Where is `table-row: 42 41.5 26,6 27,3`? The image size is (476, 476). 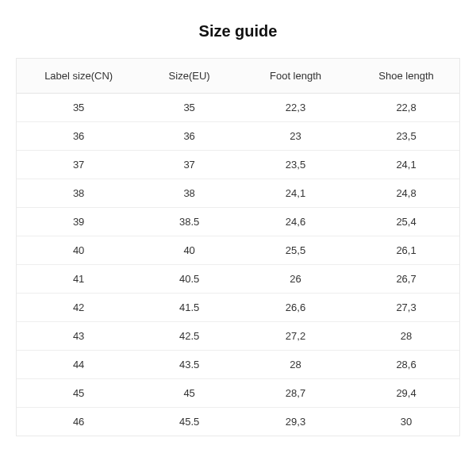
table-row: 42 41.5 26,6 27,3 is located at coordinates (238, 308).